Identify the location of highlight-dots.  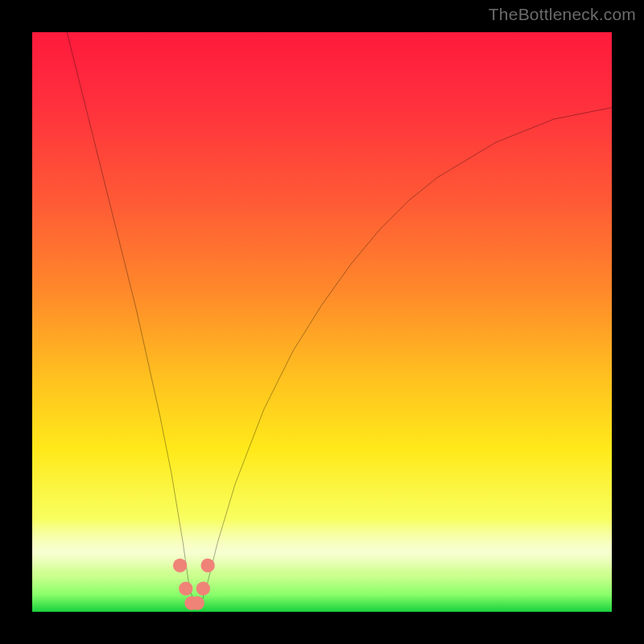
(194, 584).